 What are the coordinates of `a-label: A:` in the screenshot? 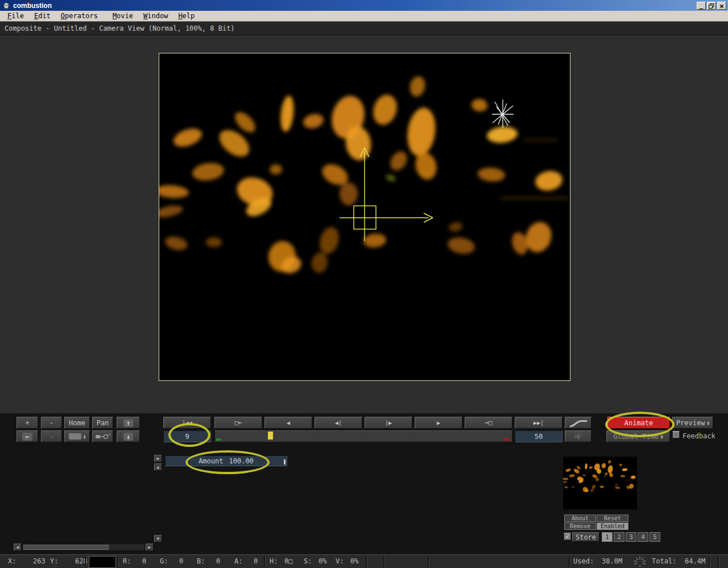 It's located at (238, 561).